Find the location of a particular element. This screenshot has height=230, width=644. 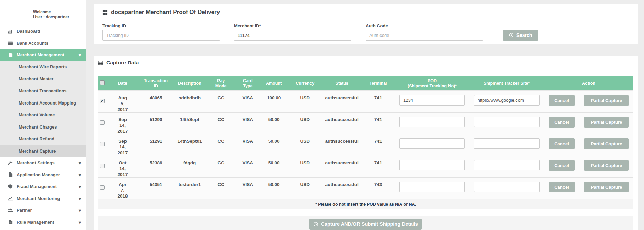

sidebar-subitem-merchant-account-mapping: Merchant Account Mapping is located at coordinates (43, 103).